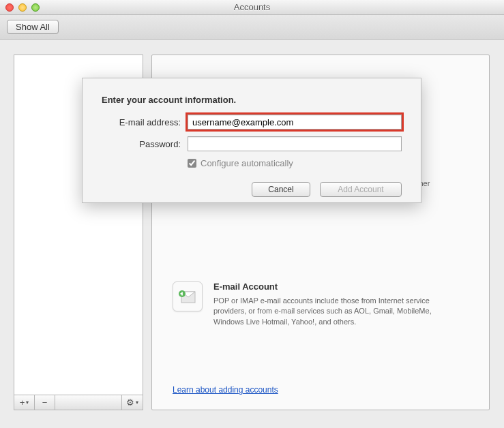 Image resolution: width=504 pixels, height=428 pixels. What do you see at coordinates (188, 296) in the screenshot?
I see `email-icon` at bounding box center [188, 296].